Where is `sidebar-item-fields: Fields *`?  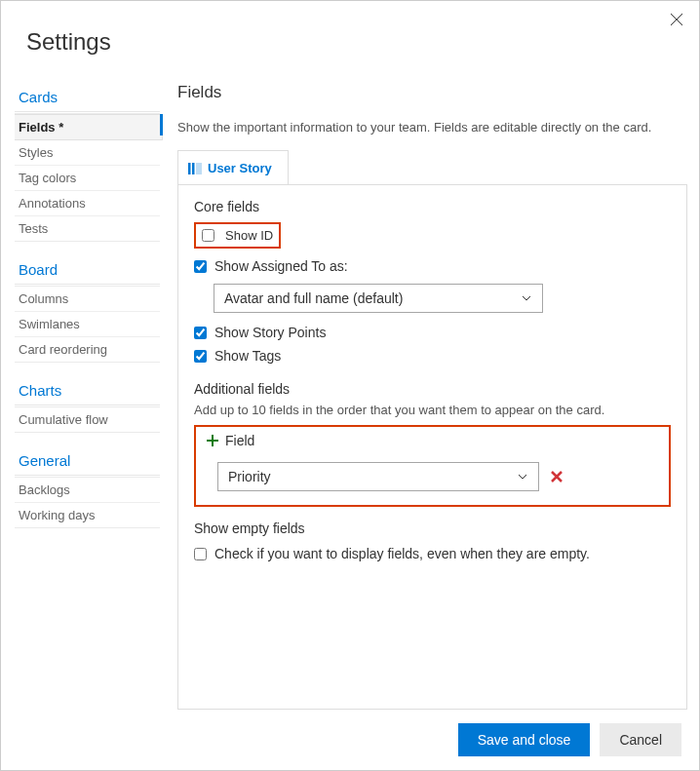
sidebar-item-fields: Fields * is located at coordinates (89, 127).